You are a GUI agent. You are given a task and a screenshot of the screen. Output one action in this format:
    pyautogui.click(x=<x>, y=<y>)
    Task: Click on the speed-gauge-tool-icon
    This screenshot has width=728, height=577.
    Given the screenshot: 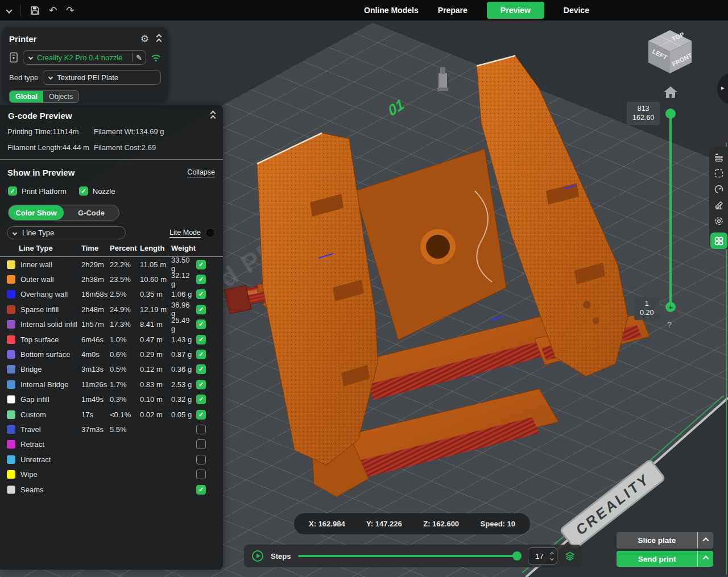 What is the action you would take?
    pyautogui.click(x=719, y=189)
    